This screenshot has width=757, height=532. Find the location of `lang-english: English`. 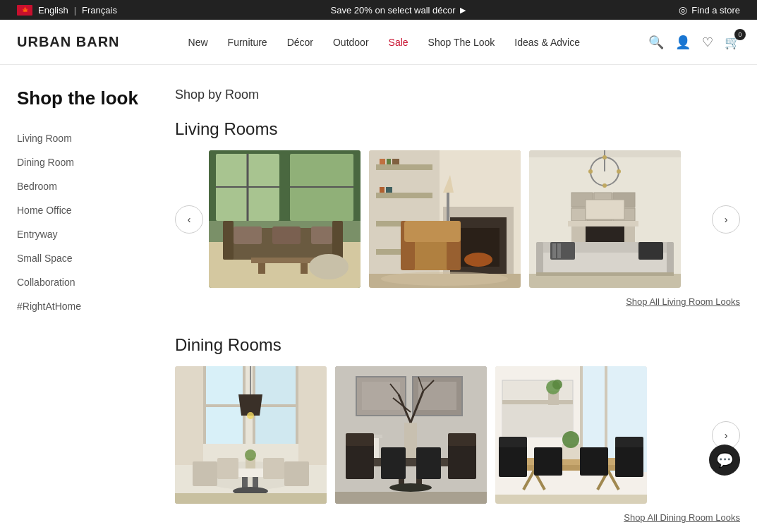

lang-english: English is located at coordinates (54, 10).